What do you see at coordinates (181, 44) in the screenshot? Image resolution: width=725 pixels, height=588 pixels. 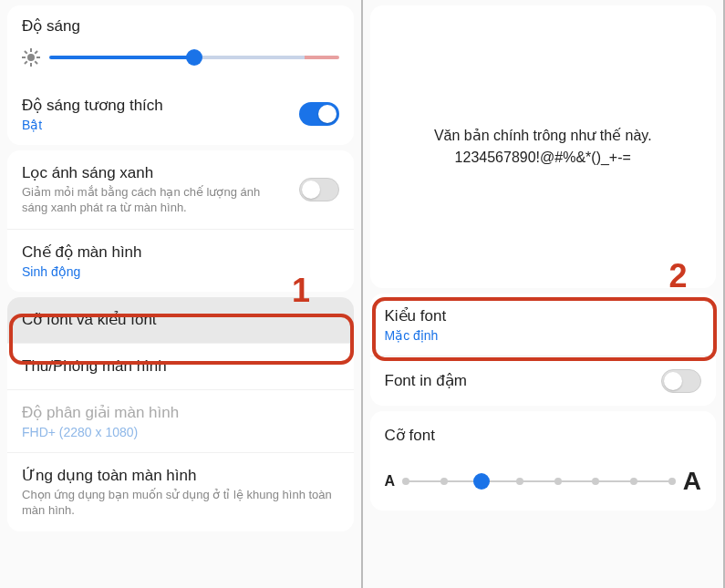 I see `brightness-row: Độ sáng` at bounding box center [181, 44].